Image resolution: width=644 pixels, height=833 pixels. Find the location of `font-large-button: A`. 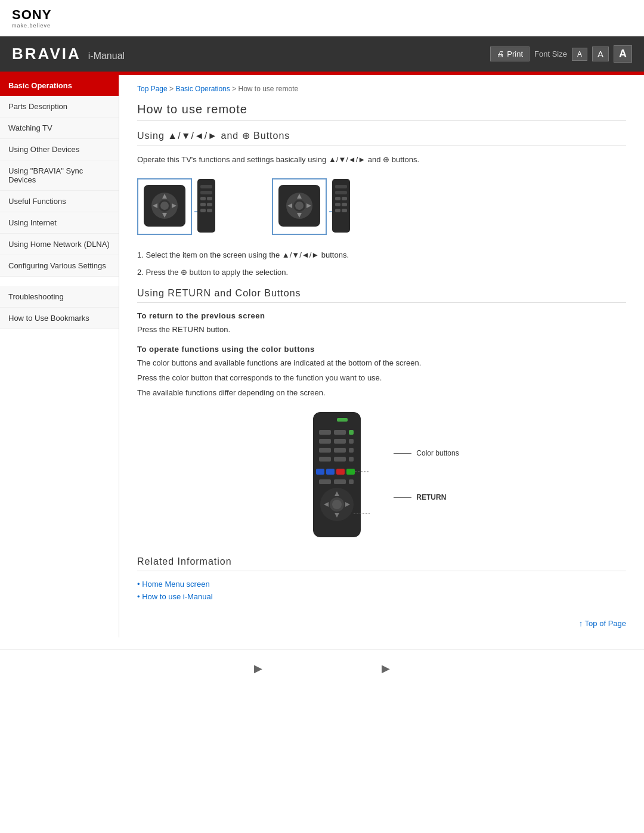

font-large-button: A is located at coordinates (623, 54).